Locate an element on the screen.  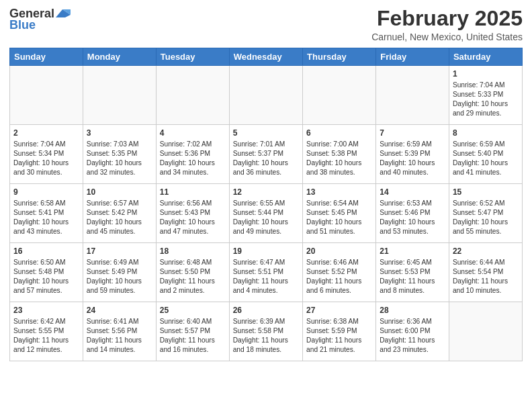
calendar-week-row: 9Sunrise: 6:58 AMSunset: 5:41 PMDaylight… is located at coordinates (266, 214).